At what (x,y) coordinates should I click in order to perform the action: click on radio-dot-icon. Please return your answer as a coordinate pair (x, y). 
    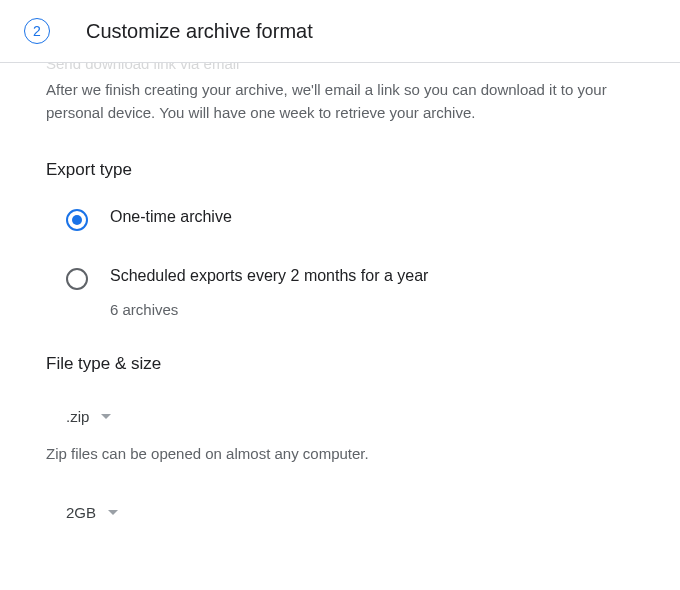
    Looking at the image, I should click on (77, 220).